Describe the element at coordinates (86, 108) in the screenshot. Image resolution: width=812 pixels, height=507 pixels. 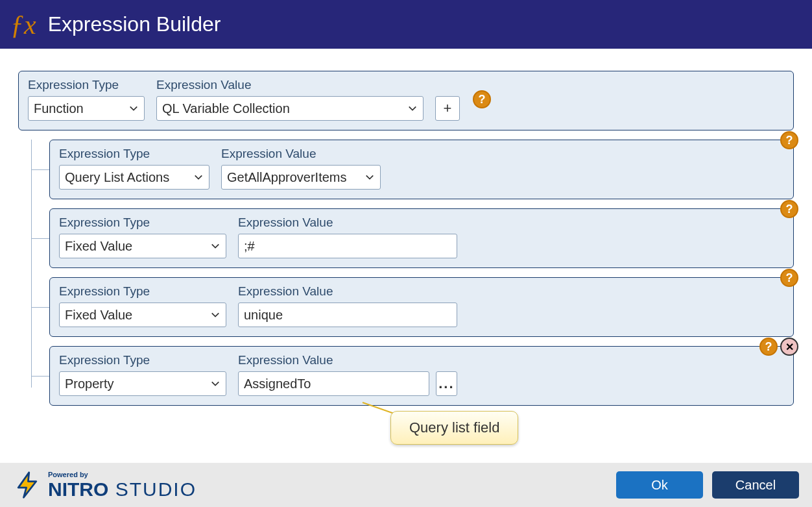
I see `root-type-select: Function` at that location.